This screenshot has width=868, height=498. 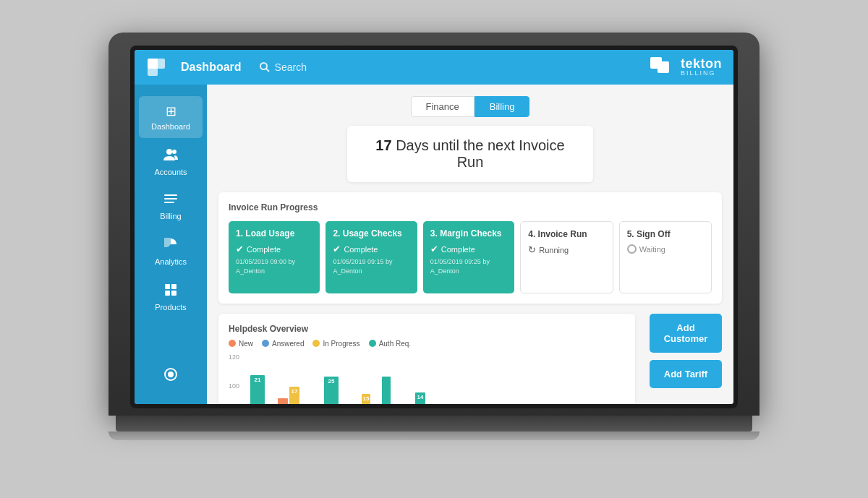 What do you see at coordinates (686, 333) in the screenshot?
I see `add-customer-button: Add Customer` at bounding box center [686, 333].